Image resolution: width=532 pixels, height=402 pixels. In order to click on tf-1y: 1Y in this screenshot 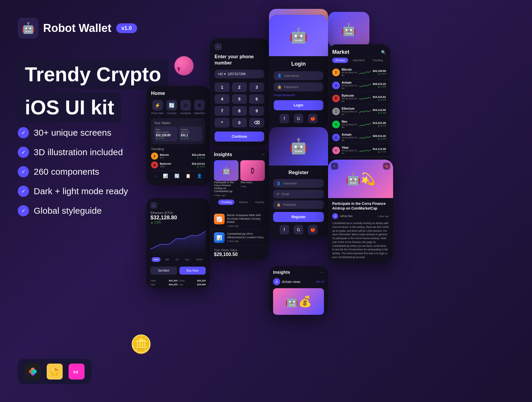, I will do `click(177, 260)`.